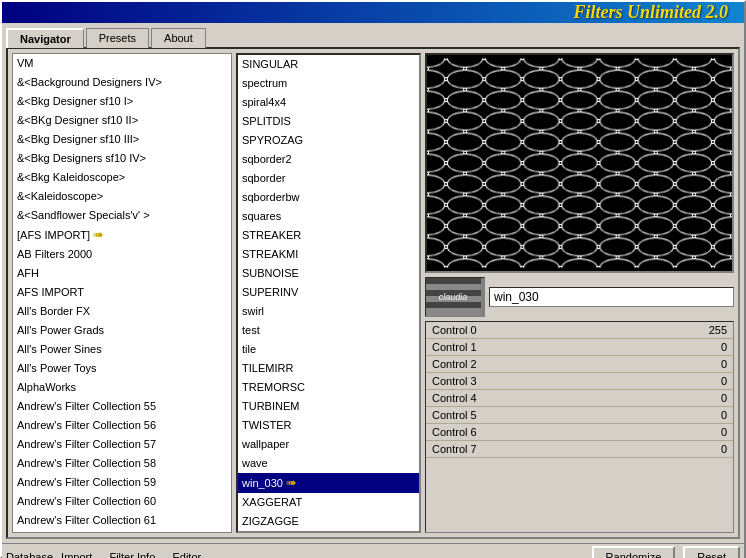 This screenshot has width=746, height=558. What do you see at coordinates (580, 364) in the screenshot?
I see `control-row: Control 20` at bounding box center [580, 364].